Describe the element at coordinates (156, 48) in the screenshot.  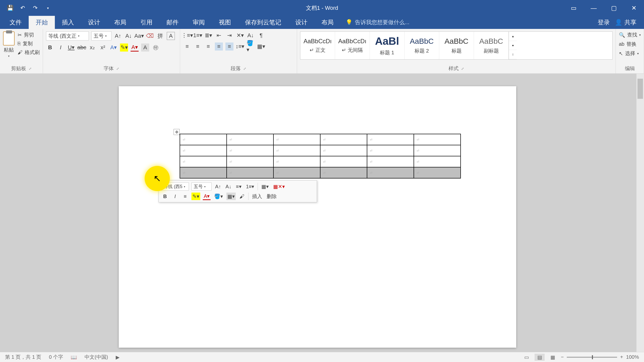
I see `enclose-char-icon: ㊕` at that location.